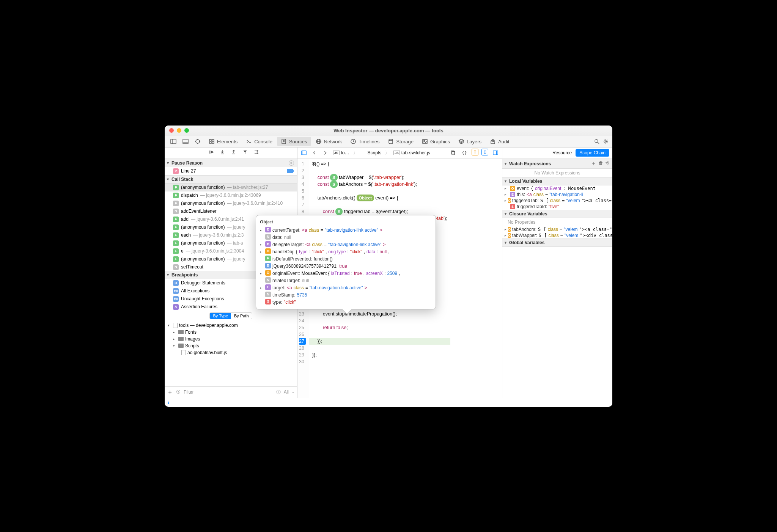 This screenshot has height=532, width=777. What do you see at coordinates (329, 141) in the screenshot?
I see `tab-network: Network` at bounding box center [329, 141].